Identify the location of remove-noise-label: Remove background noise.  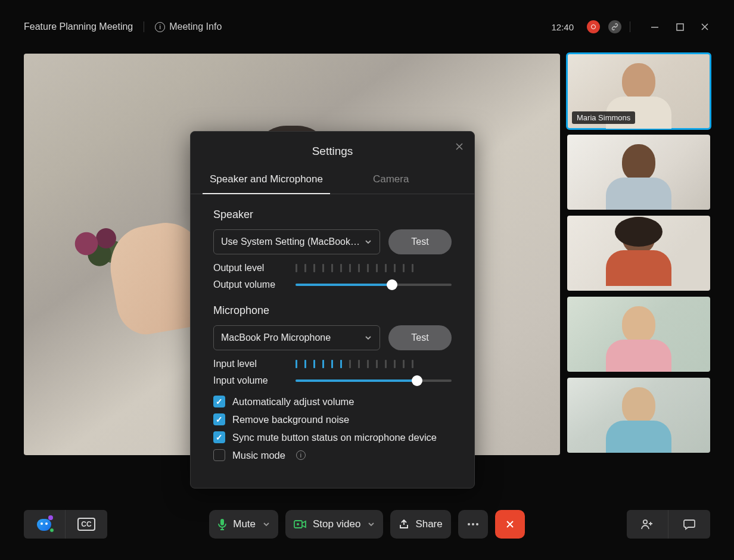
(291, 419).